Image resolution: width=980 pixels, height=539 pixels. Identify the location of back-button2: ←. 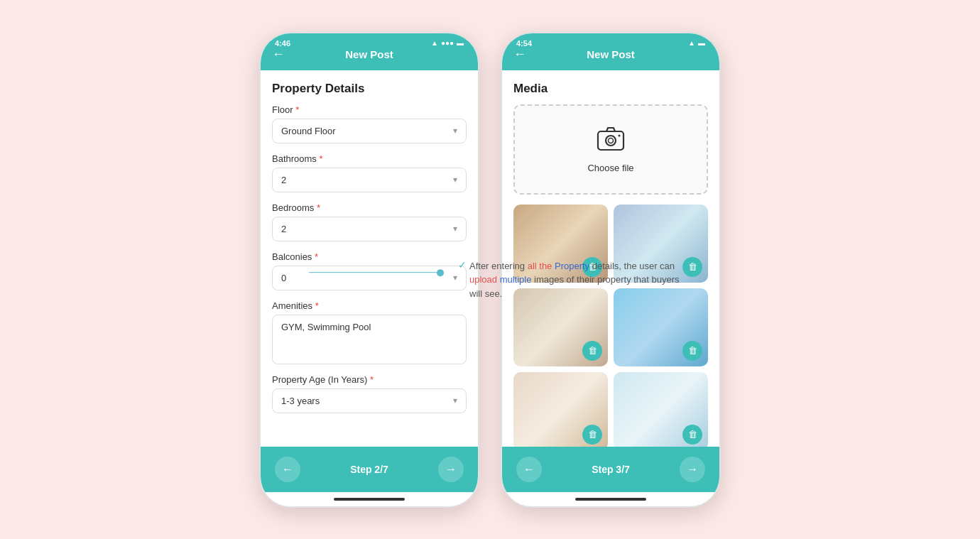
(520, 54).